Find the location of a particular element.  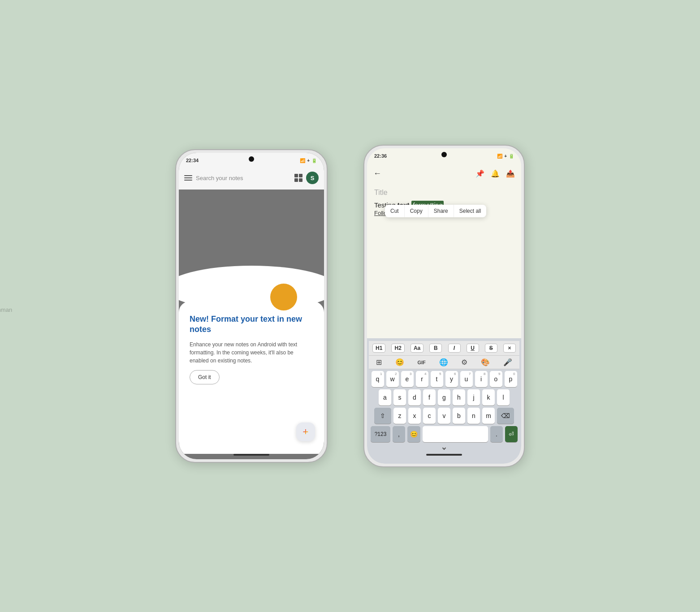

keyboard-translate-icon: 🌐 is located at coordinates (444, 362).